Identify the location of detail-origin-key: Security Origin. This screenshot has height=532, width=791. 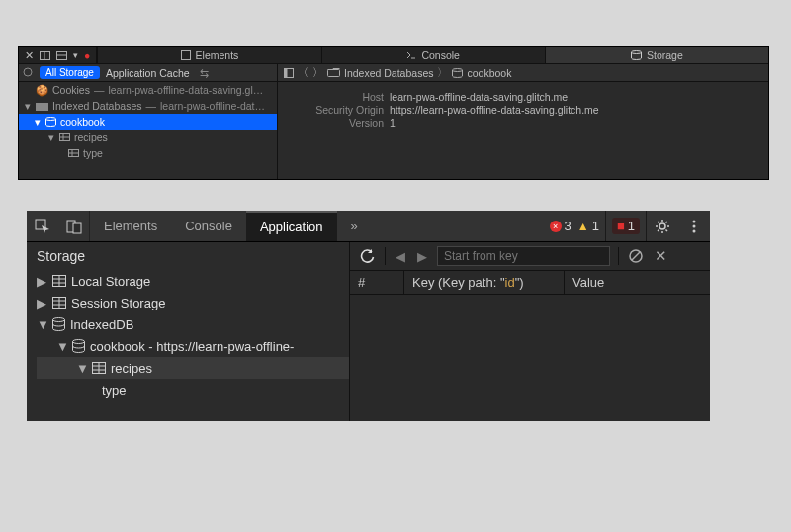
(336, 110).